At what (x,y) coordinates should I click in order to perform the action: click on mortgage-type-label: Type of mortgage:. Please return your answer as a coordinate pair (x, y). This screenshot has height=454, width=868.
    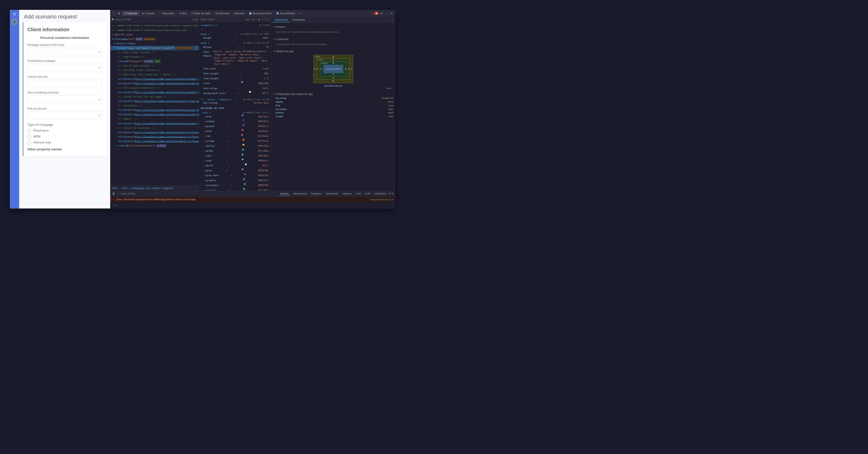
    Looking at the image, I should click on (65, 125).